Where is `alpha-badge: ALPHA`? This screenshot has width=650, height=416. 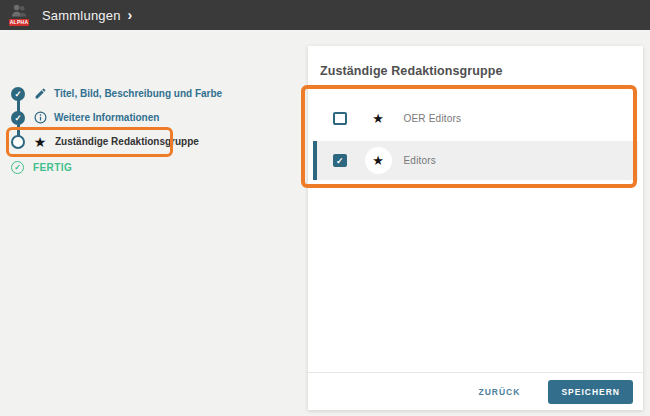
alpha-badge: ALPHA is located at coordinates (19, 22).